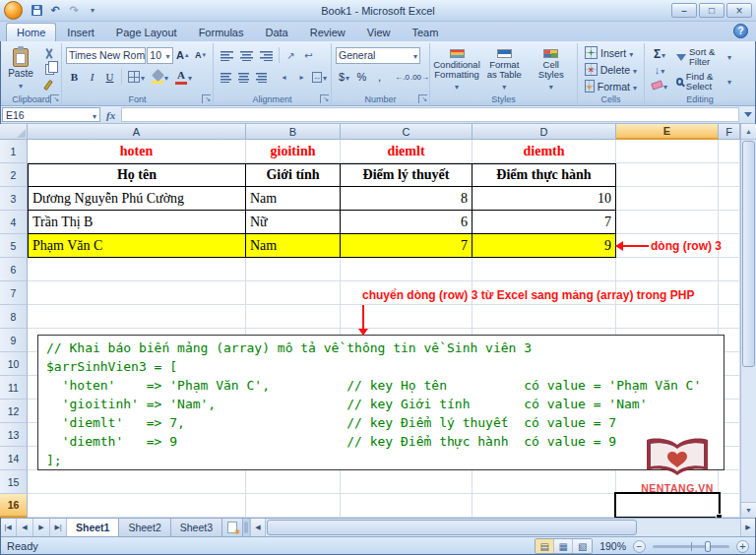 Image resolution: width=756 pixels, height=555 pixels. What do you see at coordinates (328, 31) in the screenshot?
I see `tab-review: Review` at bounding box center [328, 31].